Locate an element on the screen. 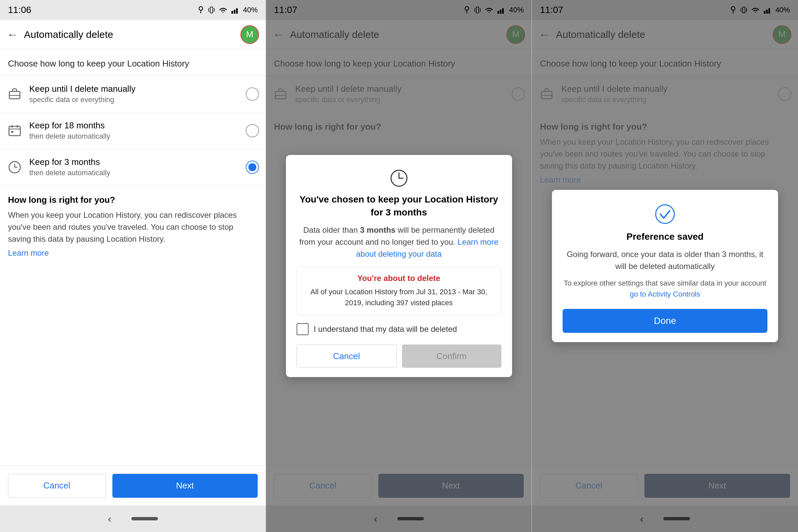 The height and width of the screenshot is (532, 798). next-button-1: Next is located at coordinates (185, 486).